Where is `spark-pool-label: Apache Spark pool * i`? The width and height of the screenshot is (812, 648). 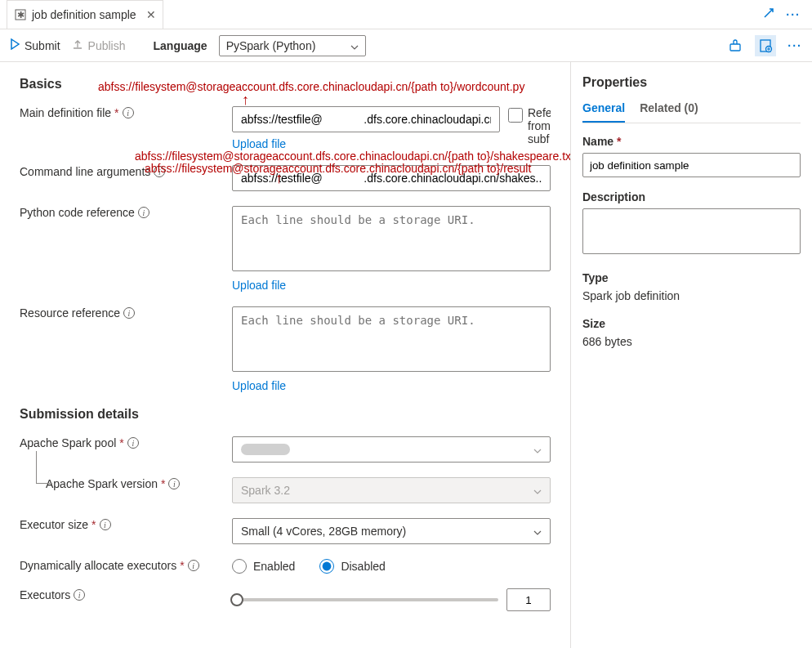 spark-pool-label: Apache Spark pool * i is located at coordinates (126, 443).